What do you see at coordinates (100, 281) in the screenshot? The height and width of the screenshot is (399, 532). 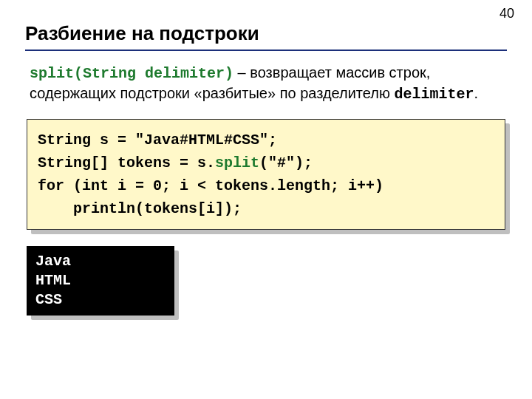 I see `output-block: Java HTML CSS` at bounding box center [100, 281].